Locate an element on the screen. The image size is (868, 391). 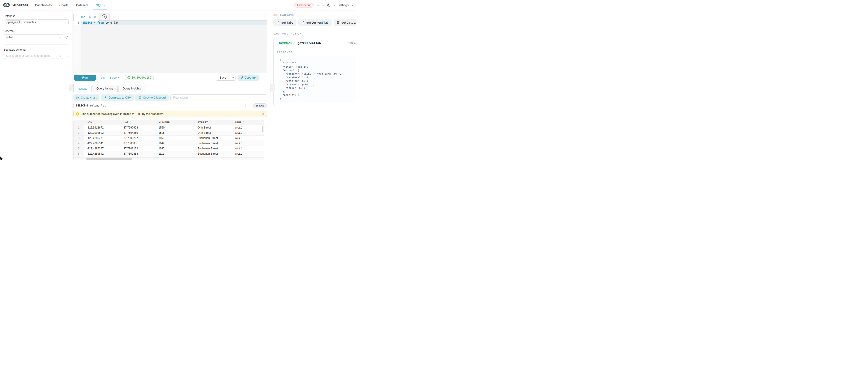
last-interaction-card: COMMAND getCurrentTab 9:34:48 AM RESPONS… is located at coordinates (315, 72).